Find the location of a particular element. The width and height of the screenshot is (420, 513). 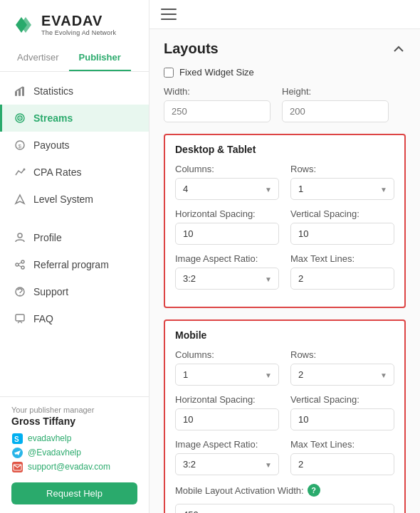

height-label: Height: is located at coordinates (335, 91).